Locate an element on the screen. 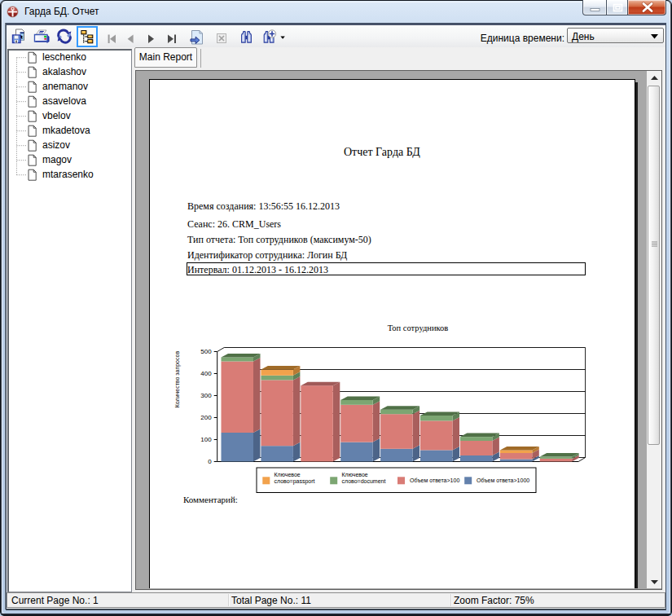 The image size is (672, 616). svg-text: Объем ответа>1000 is located at coordinates (503, 481).